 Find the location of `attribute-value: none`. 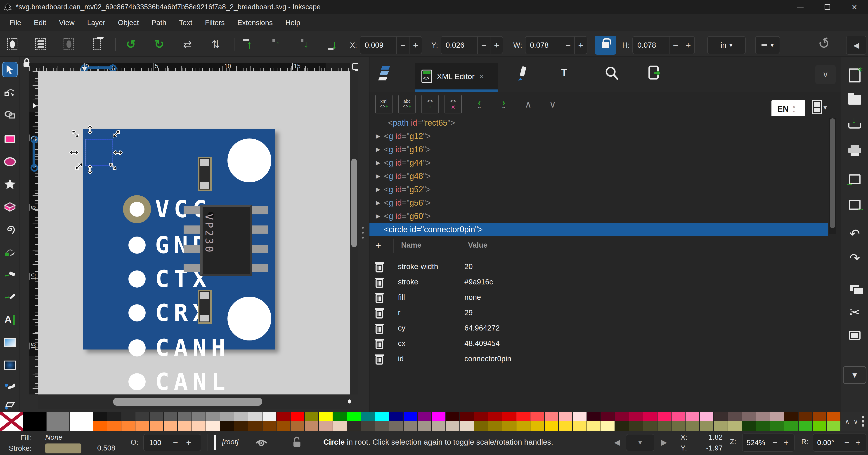

attribute-value: none is located at coordinates (472, 297).